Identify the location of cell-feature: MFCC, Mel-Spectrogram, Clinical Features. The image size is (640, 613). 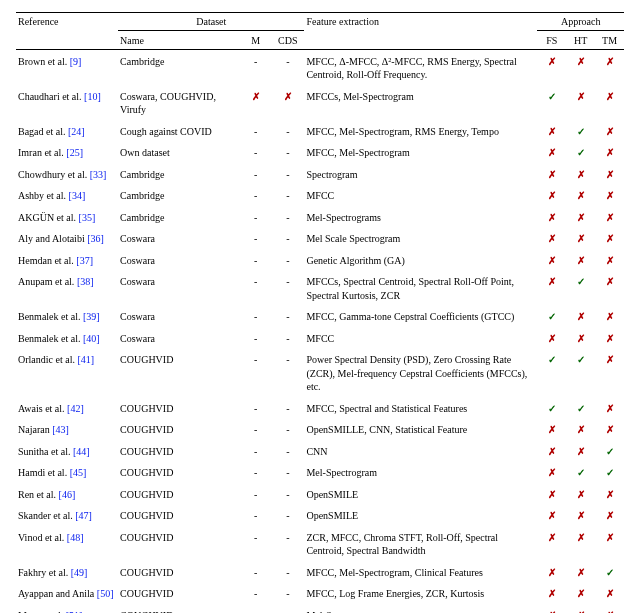
(420, 573).